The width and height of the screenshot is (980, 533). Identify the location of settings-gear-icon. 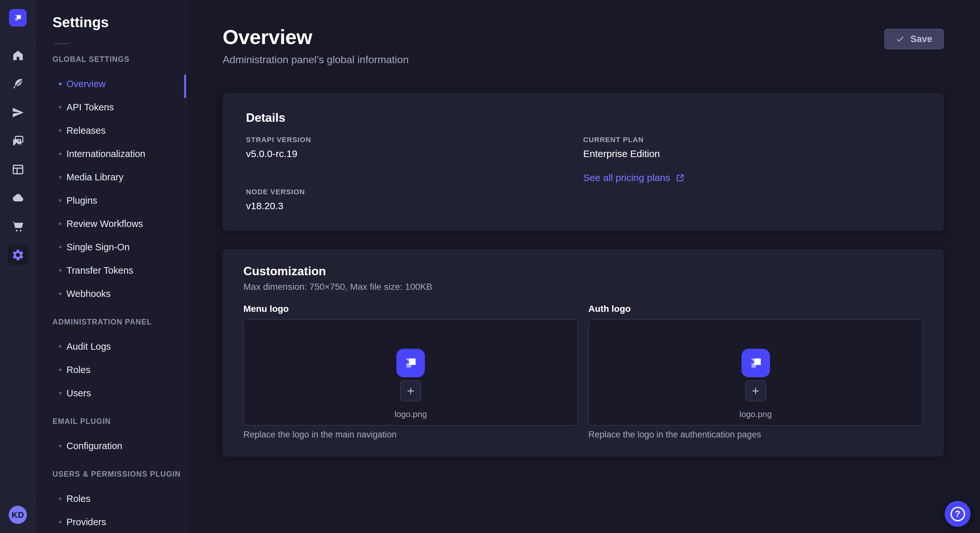
(18, 255).